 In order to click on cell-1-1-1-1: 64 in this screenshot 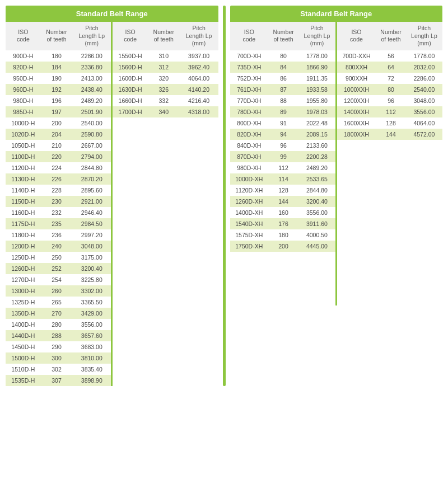, I will do `click(391, 67)`.